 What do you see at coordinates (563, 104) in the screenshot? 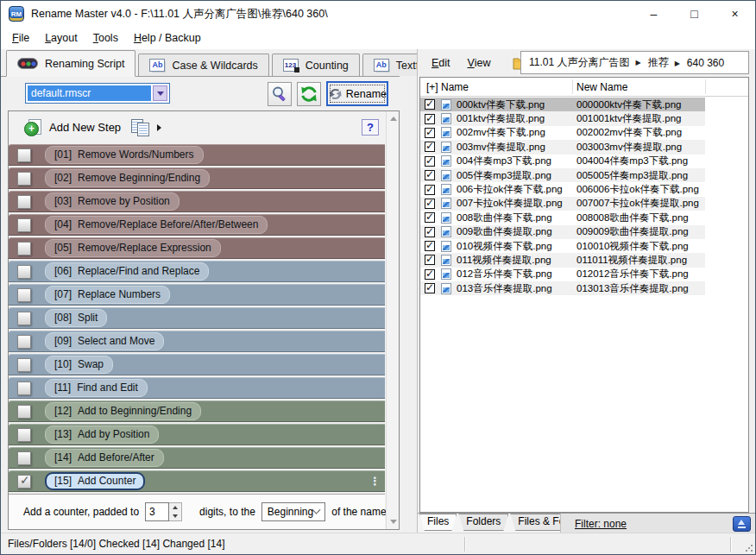
I see `file-row: 000ktv伴奏下载.png 000000ktv伴奏下载.png` at bounding box center [563, 104].